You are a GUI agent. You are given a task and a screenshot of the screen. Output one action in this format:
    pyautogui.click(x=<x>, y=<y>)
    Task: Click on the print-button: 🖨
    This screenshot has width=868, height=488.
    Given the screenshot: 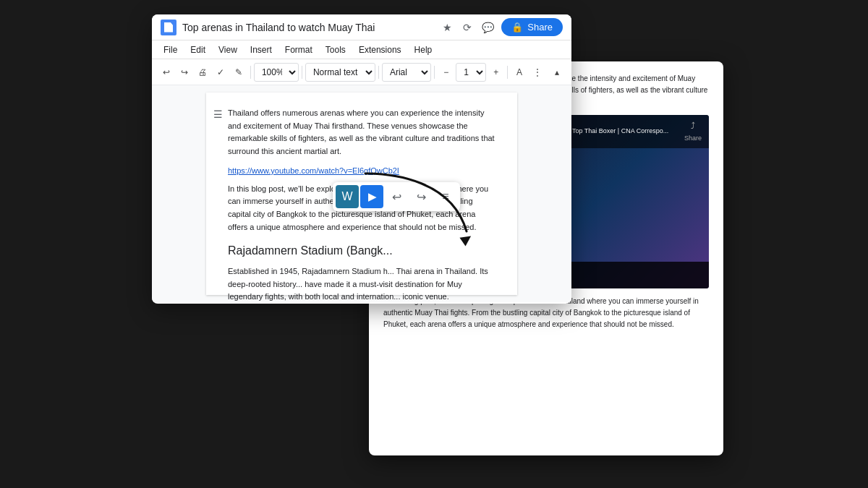 What is the action you would take?
    pyautogui.click(x=203, y=72)
    